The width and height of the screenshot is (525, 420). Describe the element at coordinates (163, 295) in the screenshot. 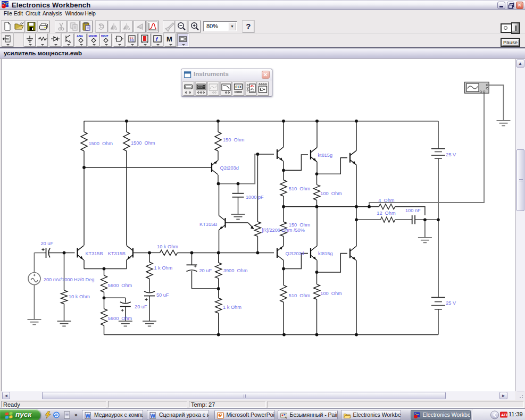

I see `svg-text: 50 uF` at that location.